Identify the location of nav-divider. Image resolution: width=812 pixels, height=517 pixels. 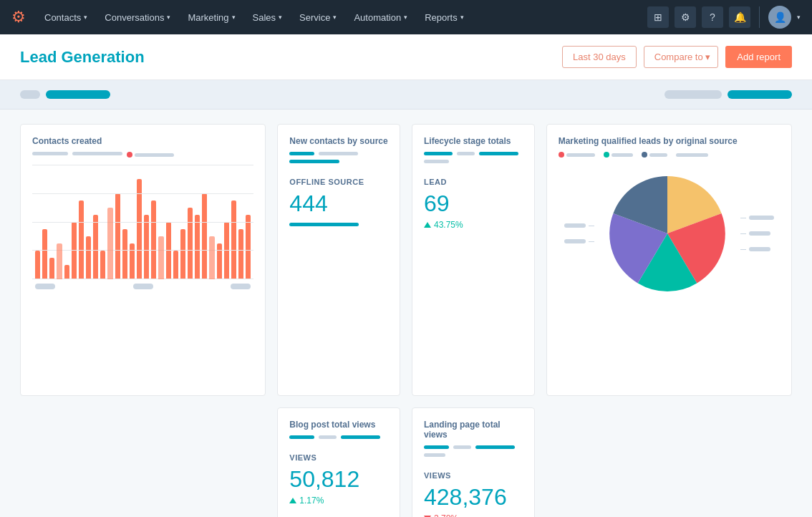
(759, 17).